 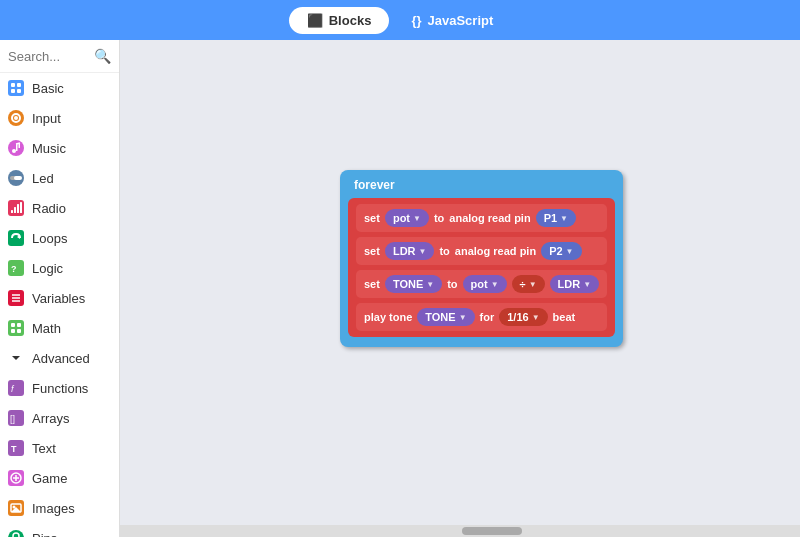 What do you see at coordinates (13, 389) in the screenshot?
I see `svg-text: f` at bounding box center [13, 389].